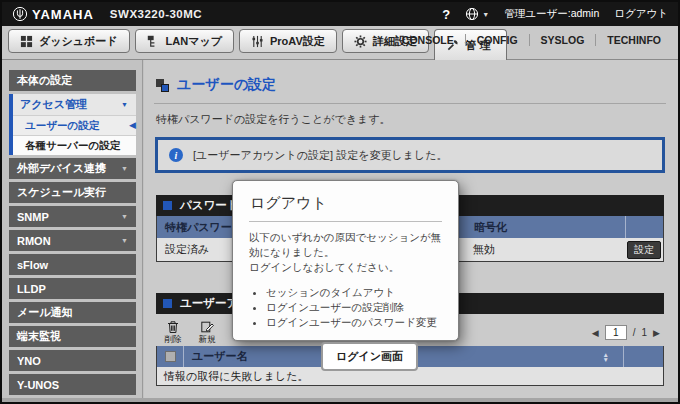 Image resolution: width=680 pixels, height=404 pixels. Describe the element at coordinates (354, 308) in the screenshot. I see `list-item: ログインユーザーの設定削除` at that location.